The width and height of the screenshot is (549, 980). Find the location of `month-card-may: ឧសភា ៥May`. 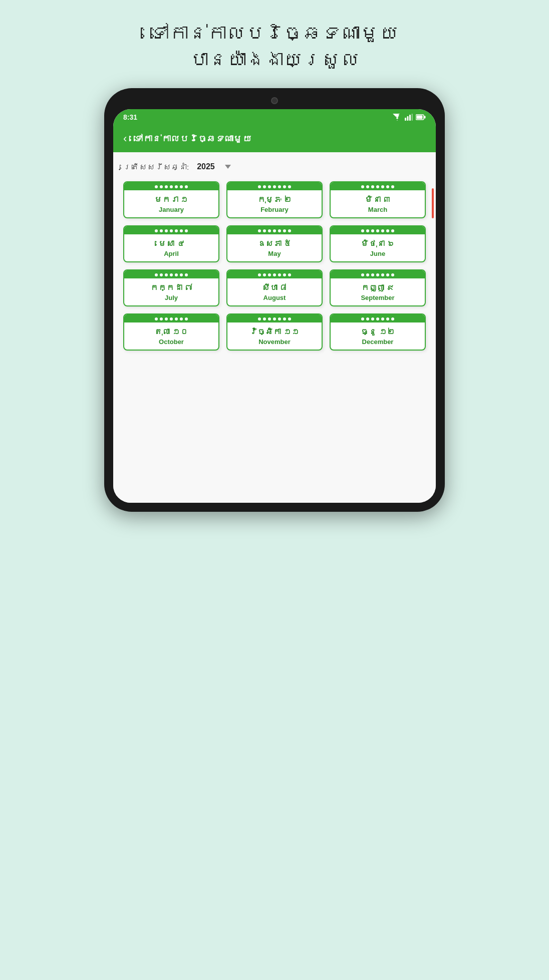

month-card-may: ឧសភា ៥May is located at coordinates (274, 244).